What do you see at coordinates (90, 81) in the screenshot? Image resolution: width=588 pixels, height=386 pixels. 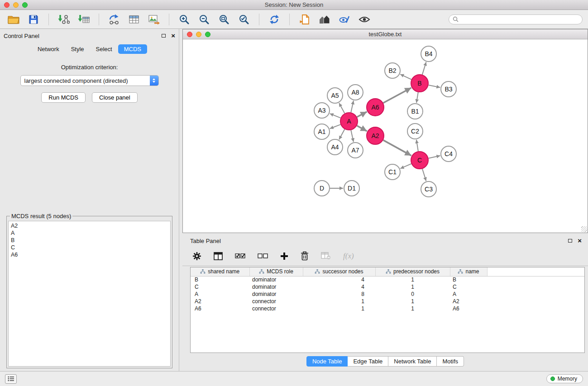 I see `criterion-dropdown: largest connected component (directed)` at bounding box center [90, 81].